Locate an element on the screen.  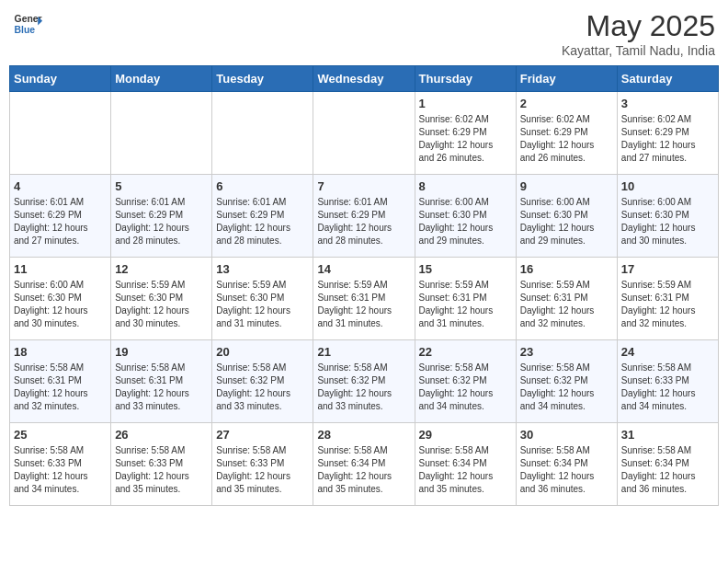
day-number: 31 is located at coordinates (667, 434).